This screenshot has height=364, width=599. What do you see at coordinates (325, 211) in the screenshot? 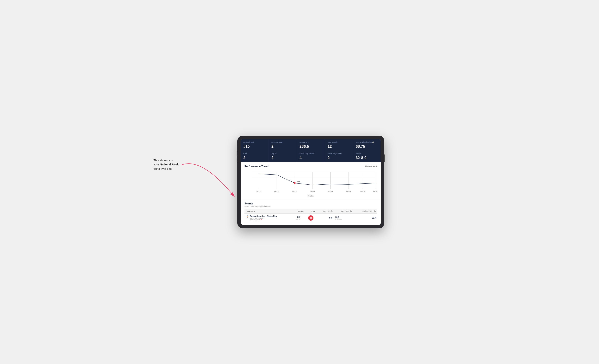
I see `col-event-sg: Event SG i` at bounding box center [325, 211].